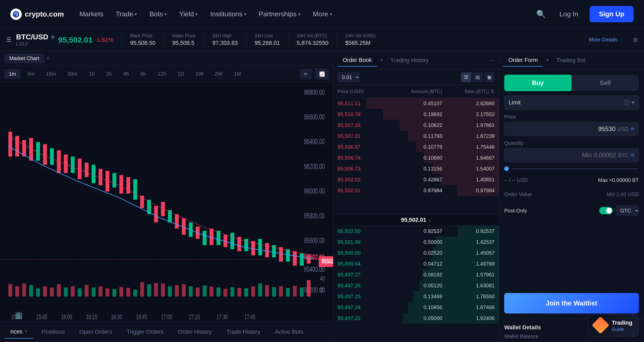  What do you see at coordinates (523, 60) in the screenshot?
I see `order-form-tab: Order Form` at bounding box center [523, 60].